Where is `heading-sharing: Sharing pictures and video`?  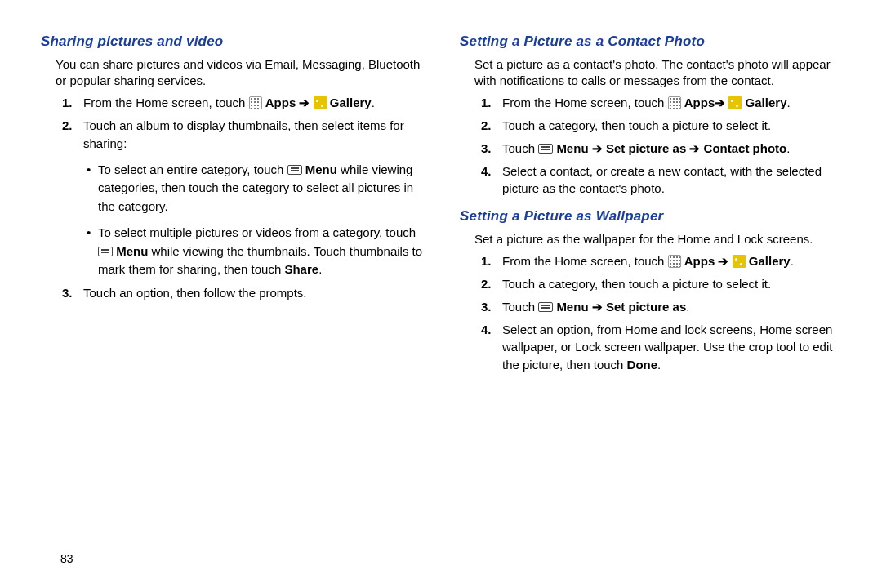
heading-sharing: Sharing pictures and video is located at coordinates (235, 42).